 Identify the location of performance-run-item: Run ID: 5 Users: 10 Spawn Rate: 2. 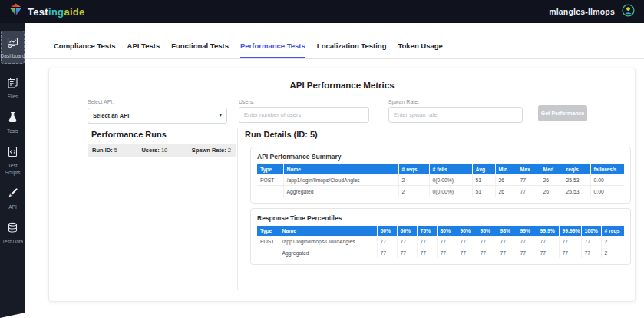
(161, 151).